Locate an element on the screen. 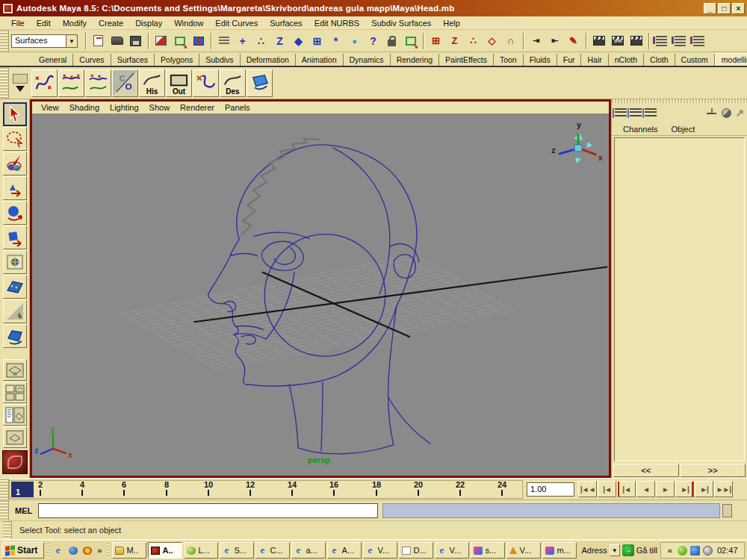 This screenshot has height=560, width=747. toolbar-drag-handle is located at coordinates (4, 40).